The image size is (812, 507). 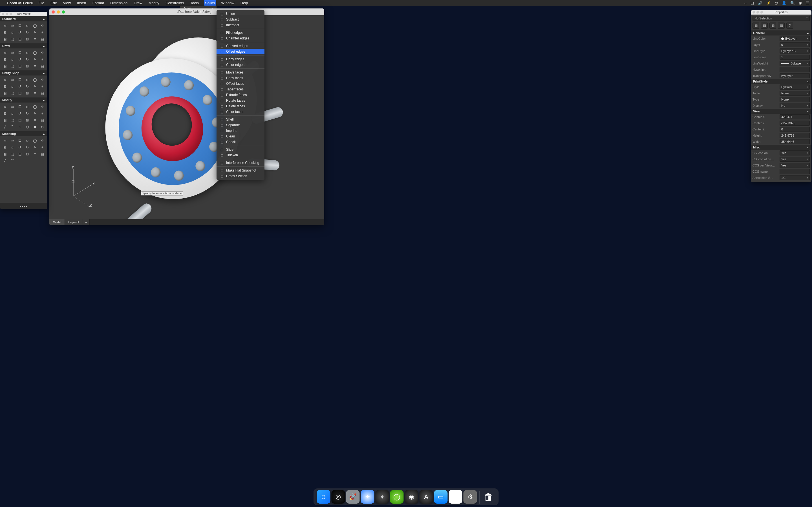 What do you see at coordinates (28, 66) in the screenshot?
I see `region-icon: ⊡` at bounding box center [28, 66].